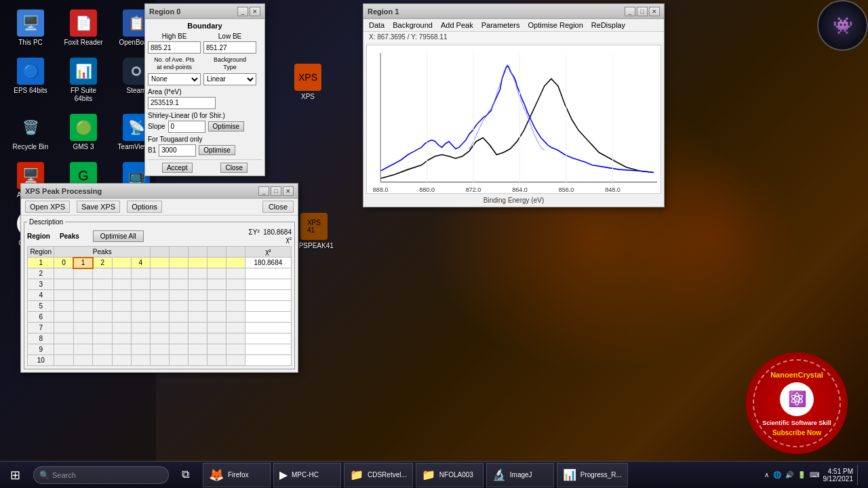 The height and width of the screenshot is (488, 868). I want to click on menu-optimise-region: Optimise Region, so click(556, 25).